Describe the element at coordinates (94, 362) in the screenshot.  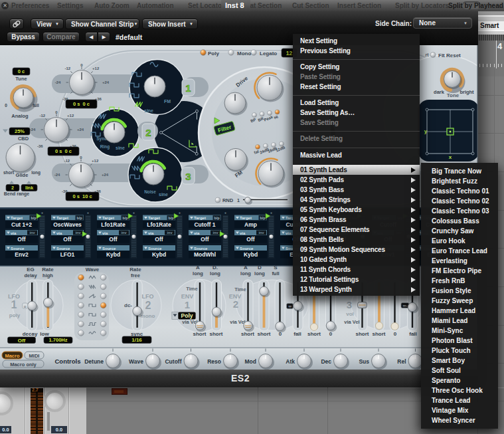
I see `svg-text: Detune` at that location.